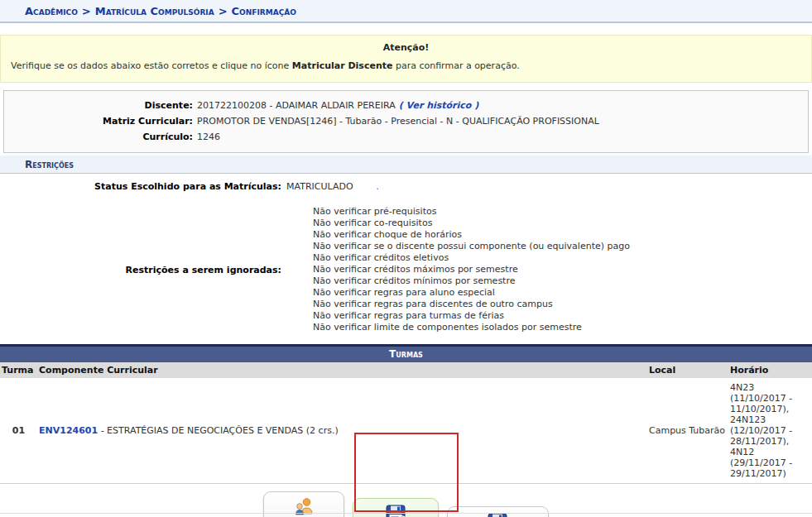 The width and height of the screenshot is (812, 517). Describe the element at coordinates (406, 48) in the screenshot. I see `attention-title: Atenção!` at that location.